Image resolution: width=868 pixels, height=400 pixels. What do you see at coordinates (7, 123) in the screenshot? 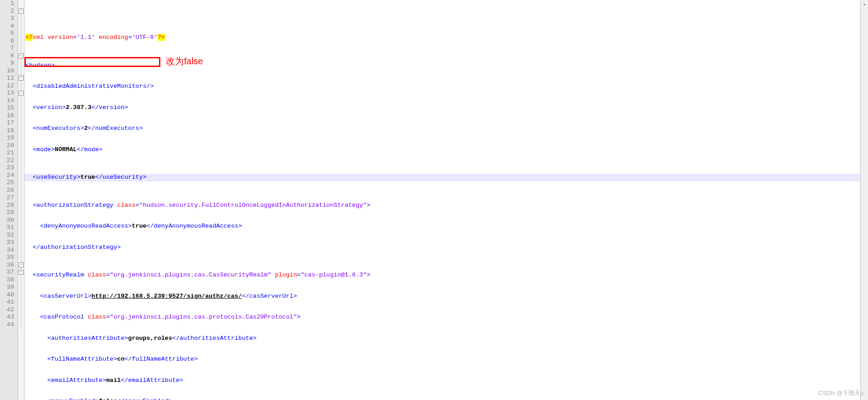
I see `line-number: 17` at bounding box center [7, 123].